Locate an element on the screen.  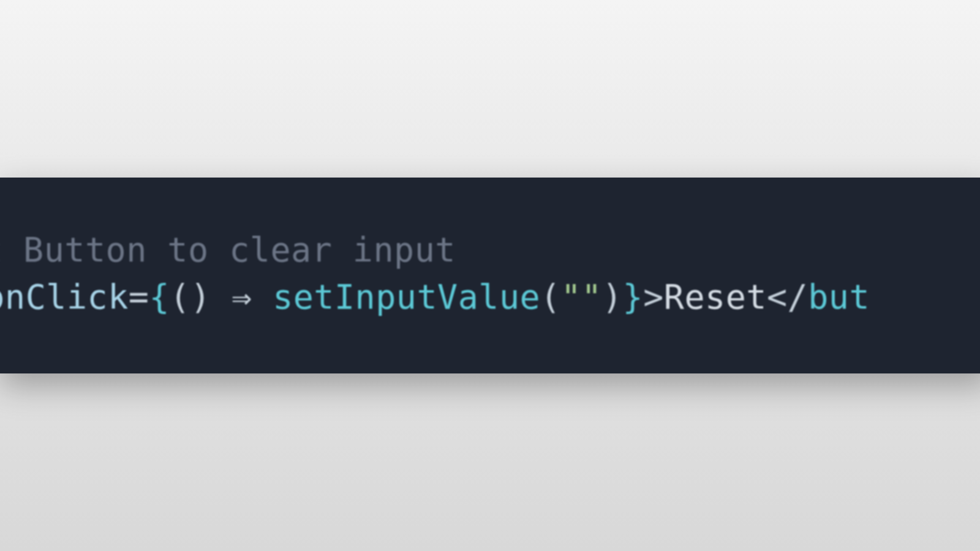
brace-close: } is located at coordinates (633, 297).